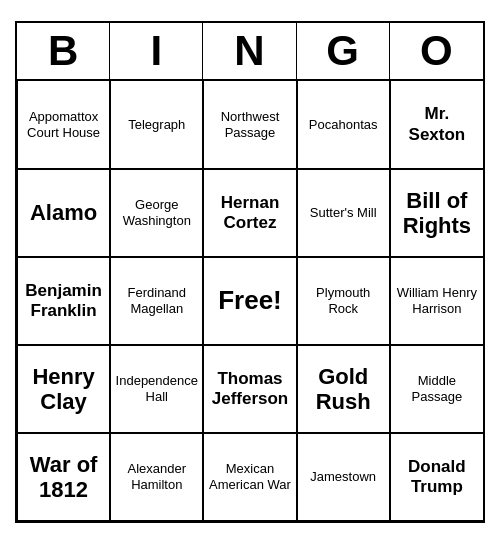 This screenshot has height=544, width=500. I want to click on bingo-cell: Bill of Rights, so click(436, 213).